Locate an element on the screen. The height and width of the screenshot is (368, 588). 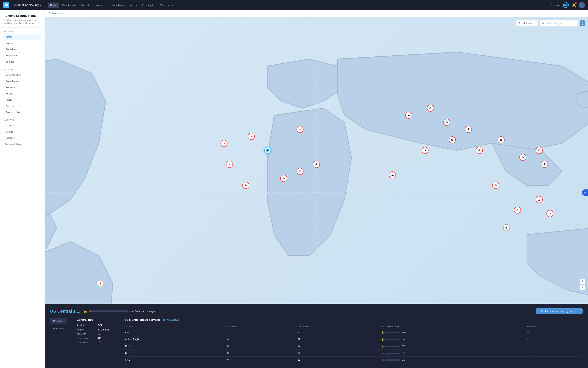
panel-title: US Central 1 ... is located at coordinates (65, 311).